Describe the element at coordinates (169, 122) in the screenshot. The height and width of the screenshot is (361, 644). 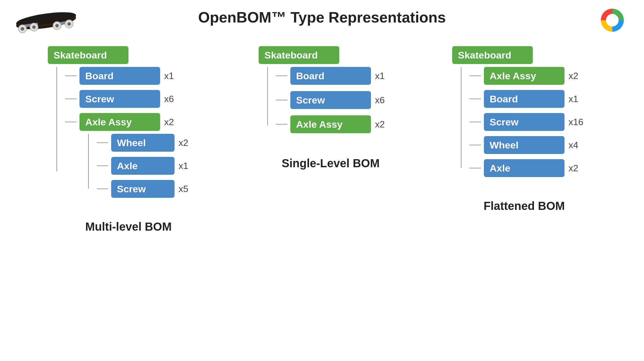
I see `bom1-axleassy-qty: x2` at that location.